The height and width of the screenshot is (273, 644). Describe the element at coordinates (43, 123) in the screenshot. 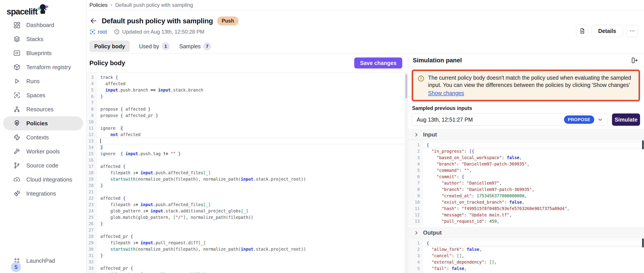

I see `sidebar-item-policies: Policies` at that location.